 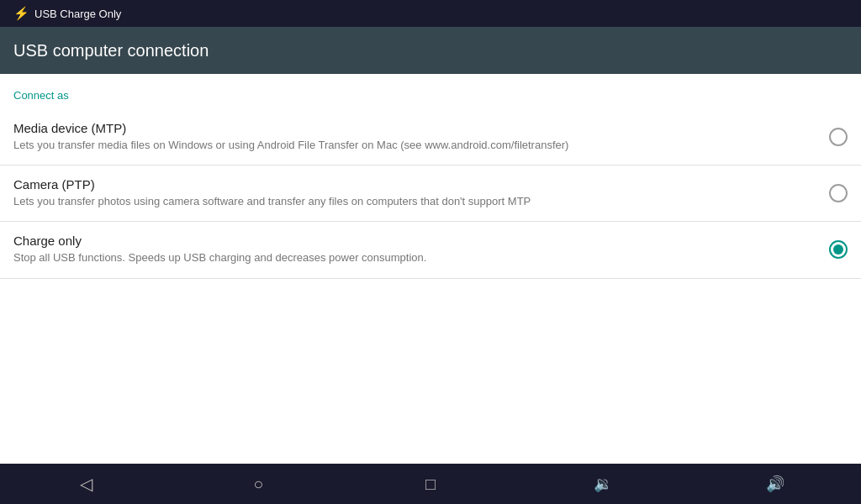 What do you see at coordinates (86, 484) in the screenshot?
I see `back-icon: ◁` at bounding box center [86, 484].